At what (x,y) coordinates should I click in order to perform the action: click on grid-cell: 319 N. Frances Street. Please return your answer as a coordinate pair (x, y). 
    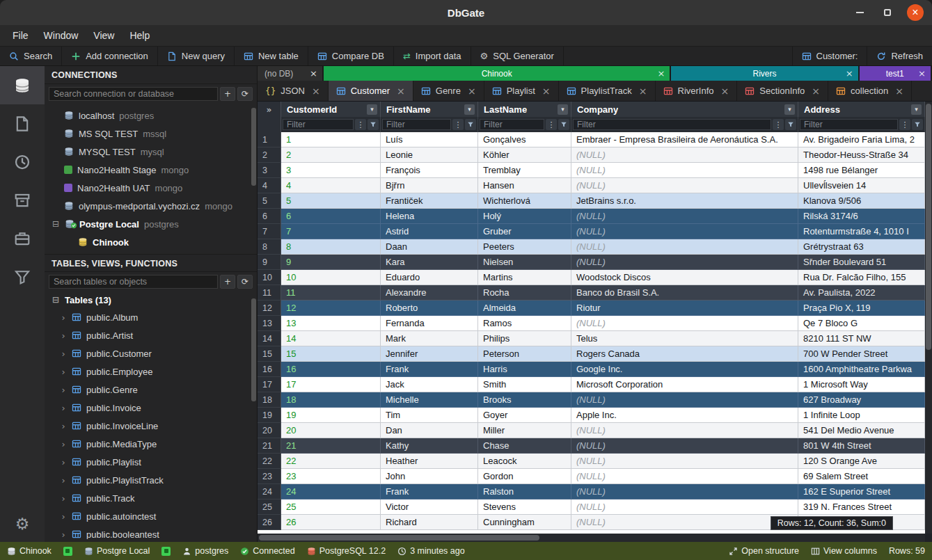
    Looking at the image, I should click on (862, 507).